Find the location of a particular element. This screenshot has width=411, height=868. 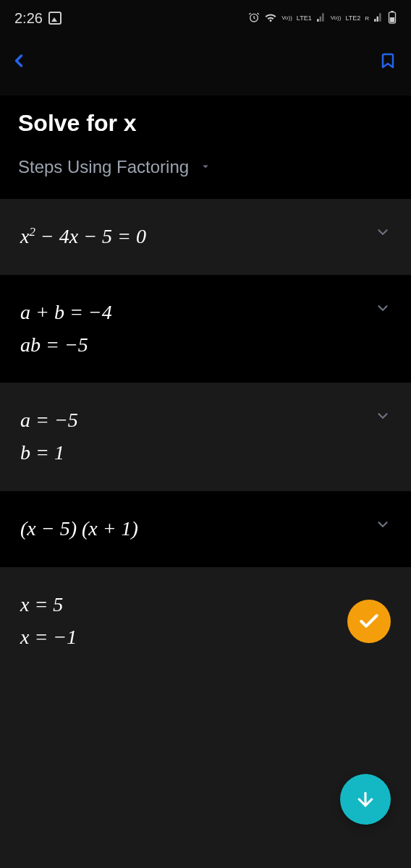

equation-2a: a + b = −4 is located at coordinates (67, 312).